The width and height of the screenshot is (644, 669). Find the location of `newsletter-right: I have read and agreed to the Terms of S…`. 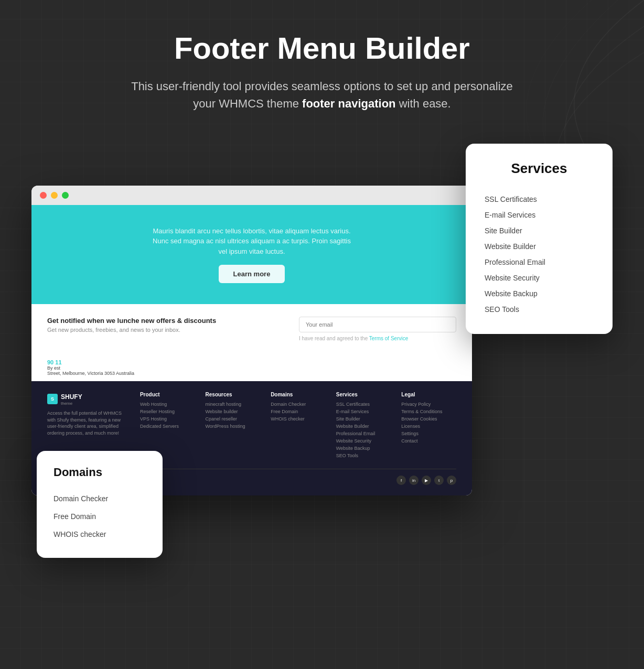

newsletter-right: I have read and agreed to the Terms of S… is located at coordinates (378, 329).